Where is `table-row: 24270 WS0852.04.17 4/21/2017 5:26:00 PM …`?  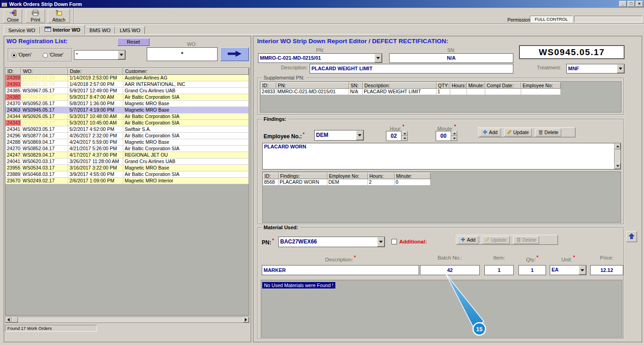
table-row: 24270 WS0852.04.17 4/21/2017 5:26:00 PM … is located at coordinates (127, 149).